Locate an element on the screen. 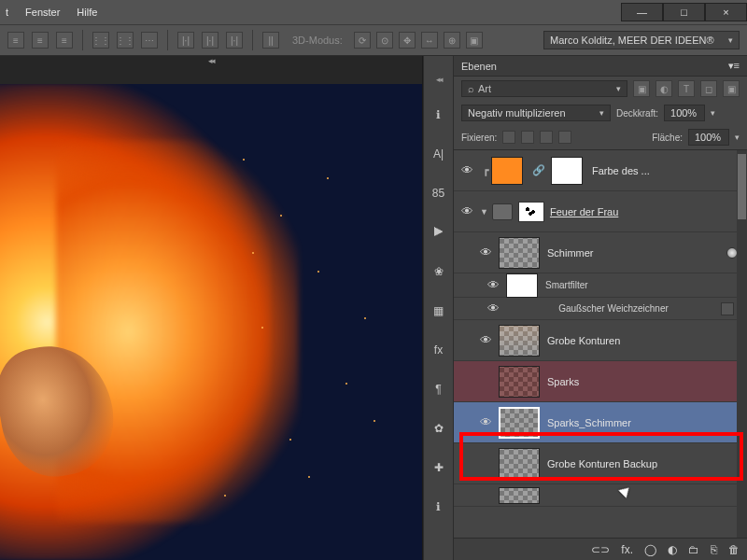 This screenshot has height=560, width=747. swatches-icon: 85 is located at coordinates (439, 193).